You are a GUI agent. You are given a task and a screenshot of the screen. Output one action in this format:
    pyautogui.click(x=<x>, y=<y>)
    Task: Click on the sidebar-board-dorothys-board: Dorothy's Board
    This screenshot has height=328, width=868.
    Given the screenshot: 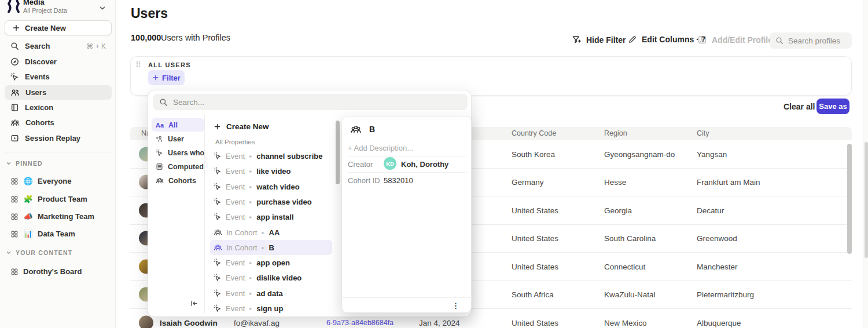 What is the action you would take?
    pyautogui.click(x=58, y=271)
    